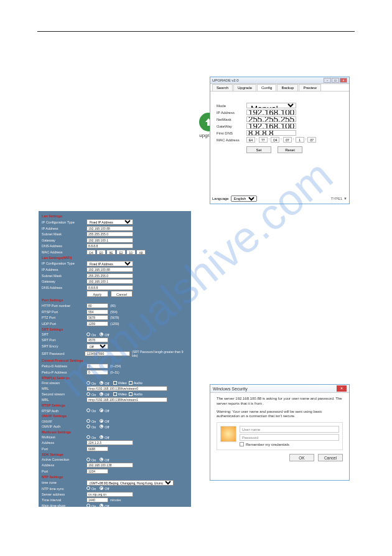  I want to click on lang-select: English, so click(244, 199).